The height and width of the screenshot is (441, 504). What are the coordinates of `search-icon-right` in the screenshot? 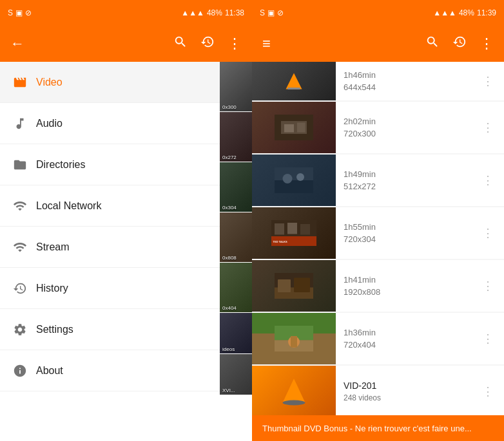 It's located at (432, 42).